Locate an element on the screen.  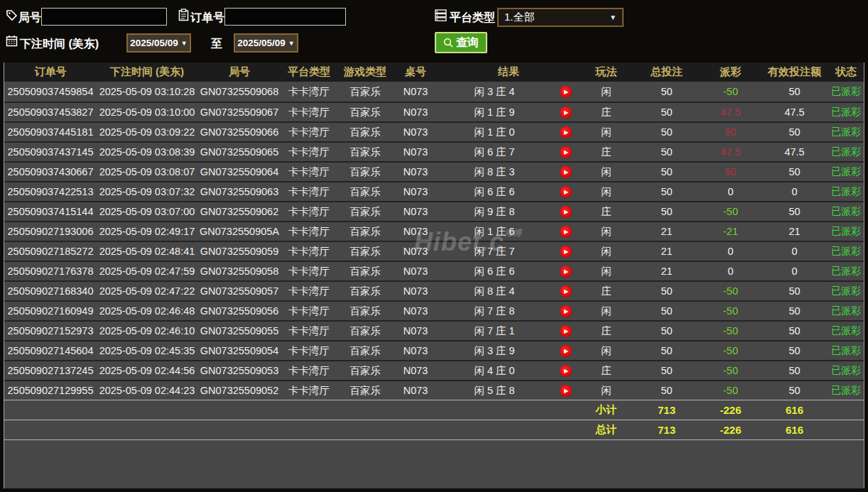
result-cell: 闲 3 庄 9 is located at coordinates (494, 351).